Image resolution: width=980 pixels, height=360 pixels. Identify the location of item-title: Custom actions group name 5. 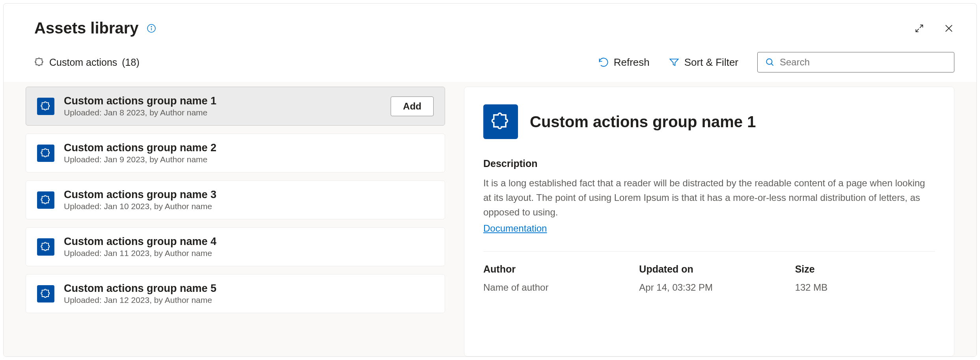
(249, 288).